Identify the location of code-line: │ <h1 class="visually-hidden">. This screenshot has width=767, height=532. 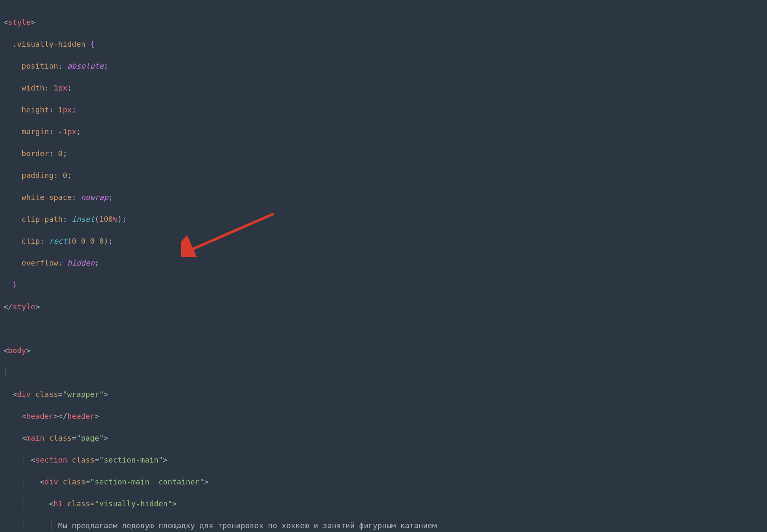
(220, 504).